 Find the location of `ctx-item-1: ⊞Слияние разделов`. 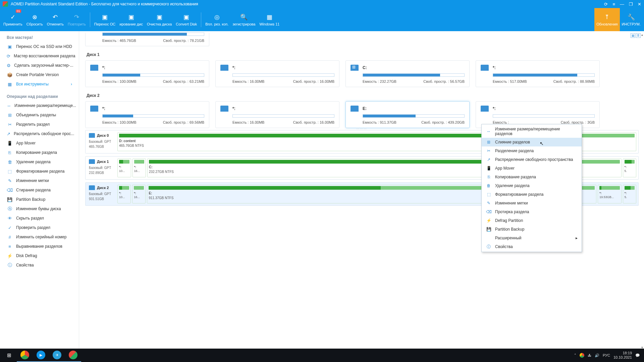

ctx-item-1: ⊞Слияние разделов is located at coordinates (532, 142).